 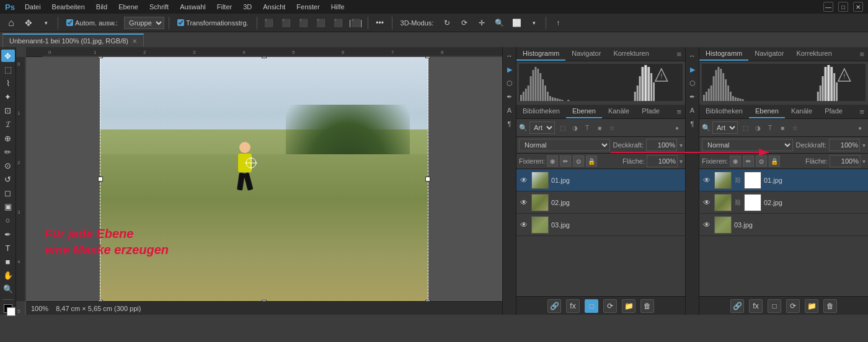 I want to click on panel-btn-adjust-1: ⟳, so click(x=610, y=306).